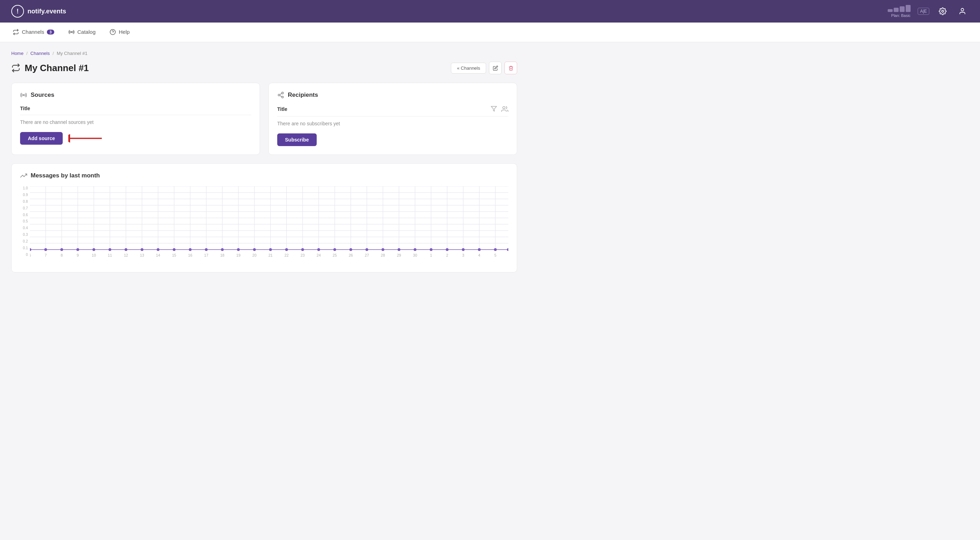 This screenshot has height=540, width=980. What do you see at coordinates (82, 32) in the screenshot?
I see `nav-item-catalog: Catalog` at bounding box center [82, 32].